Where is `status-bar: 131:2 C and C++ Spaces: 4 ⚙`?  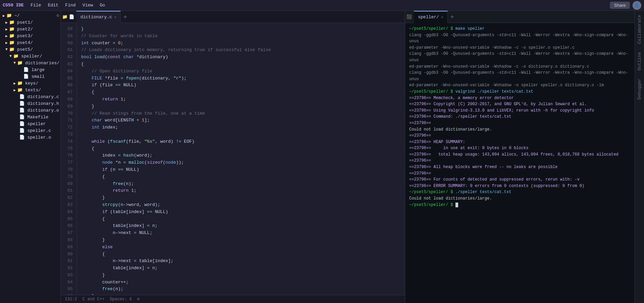 status-bar: 131:2 C and C++ Spaces: 4 ⚙ is located at coordinates (233, 299).